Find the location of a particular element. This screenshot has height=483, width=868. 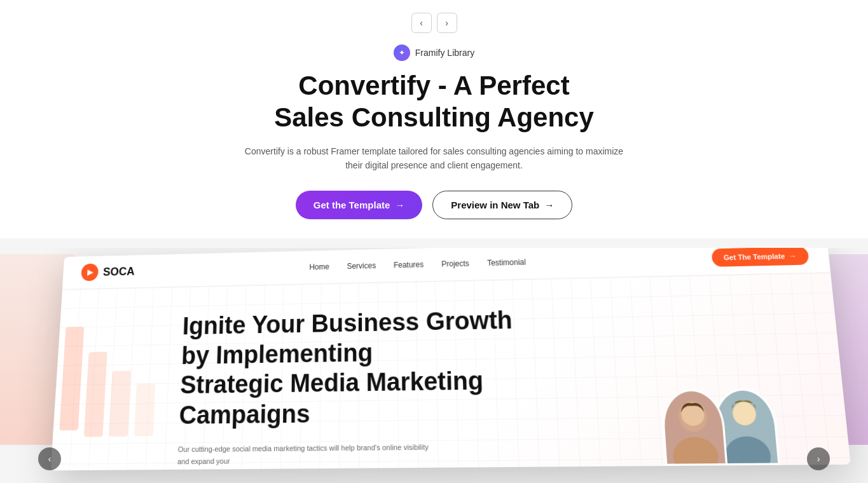

preview-button: Preview in New Tab → is located at coordinates (502, 205).